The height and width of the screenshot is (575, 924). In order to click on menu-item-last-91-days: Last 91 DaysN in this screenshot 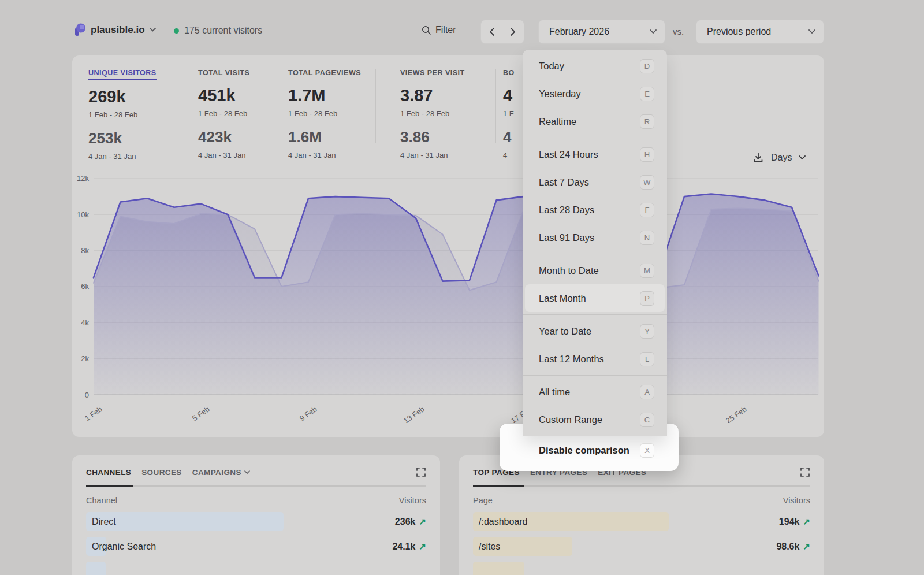, I will do `click(595, 238)`.